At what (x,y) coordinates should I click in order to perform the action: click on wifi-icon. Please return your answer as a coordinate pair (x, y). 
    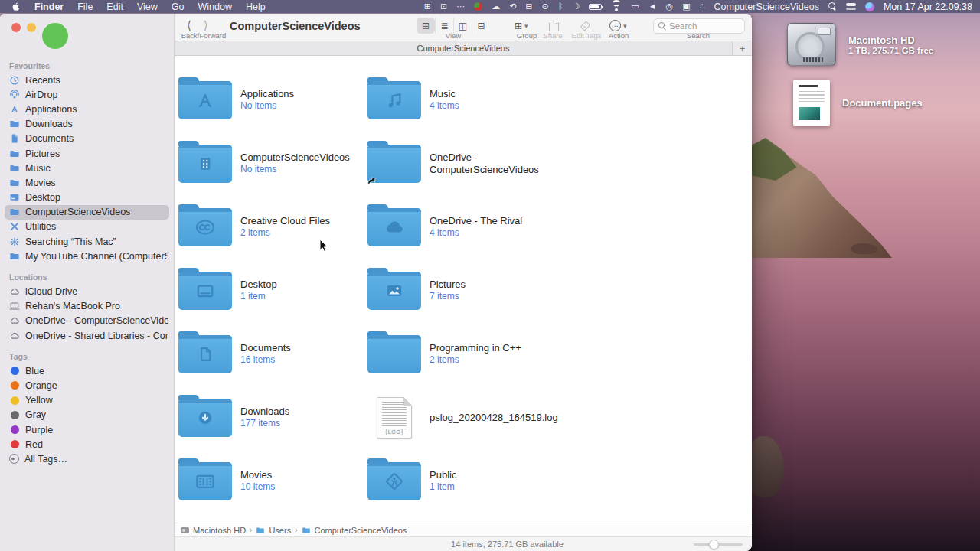
    Looking at the image, I should click on (616, 7).